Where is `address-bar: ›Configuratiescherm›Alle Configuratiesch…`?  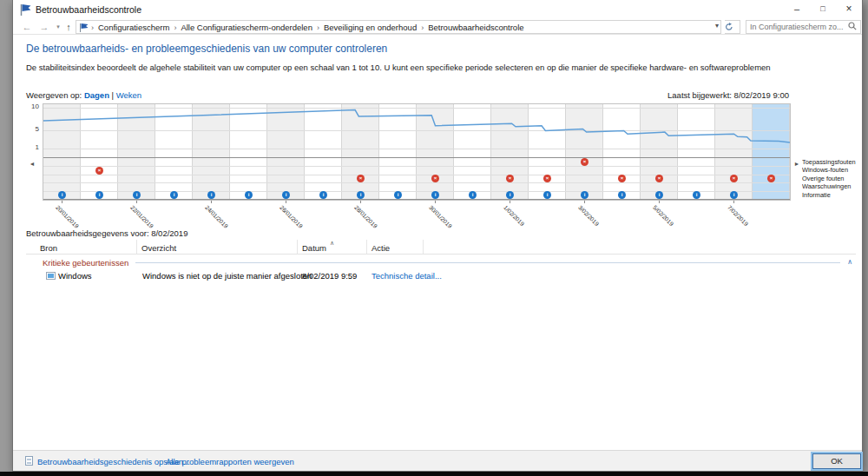
address-bar: ›Configuratiescherm›Alle Configuratiesch… is located at coordinates (398, 27).